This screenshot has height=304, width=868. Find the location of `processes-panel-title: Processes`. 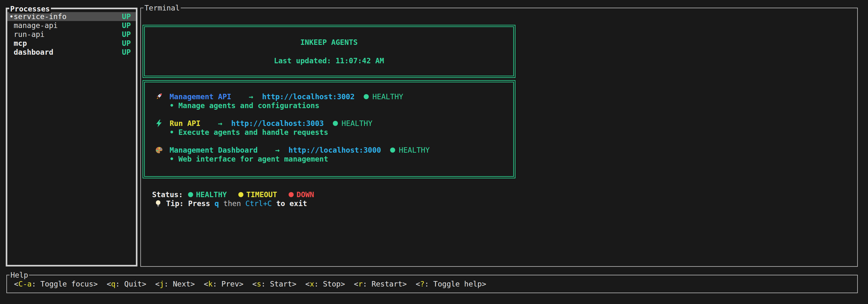

processes-panel-title: Processes is located at coordinates (30, 9).